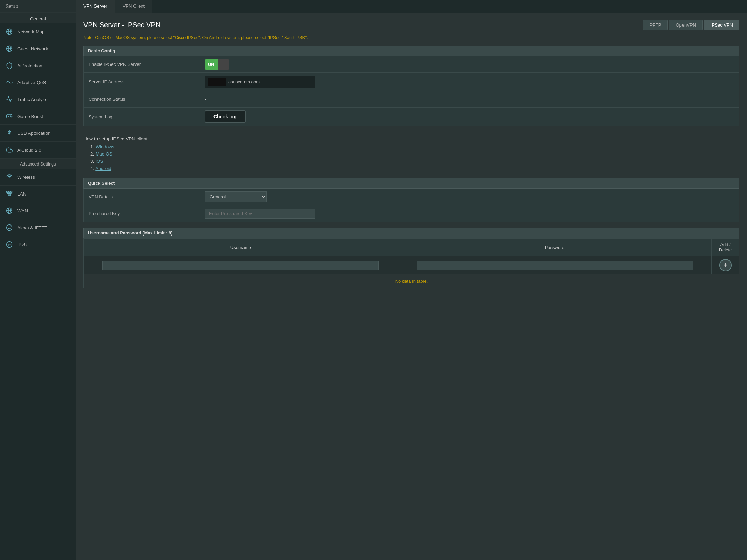  What do you see at coordinates (415, 147) in the screenshot?
I see `list-item: 1. Windows` at bounding box center [415, 147].